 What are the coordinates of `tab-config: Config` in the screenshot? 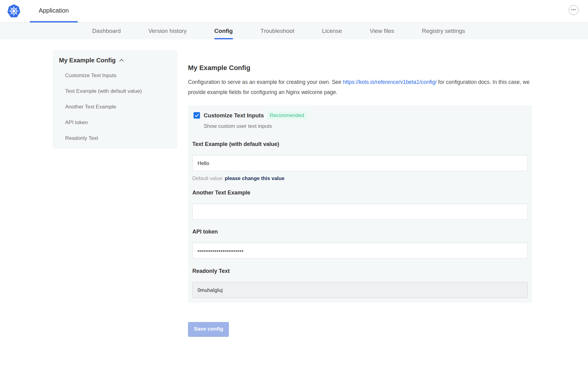 It's located at (224, 31).